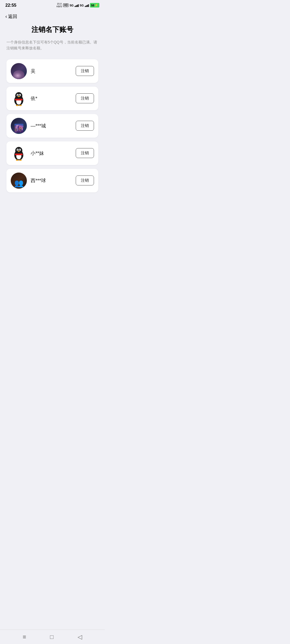  Describe the element at coordinates (78, 5) in the screenshot. I see `status-icons: 15.0KB/S HD 5G 5G 58 ⚡` at that location.